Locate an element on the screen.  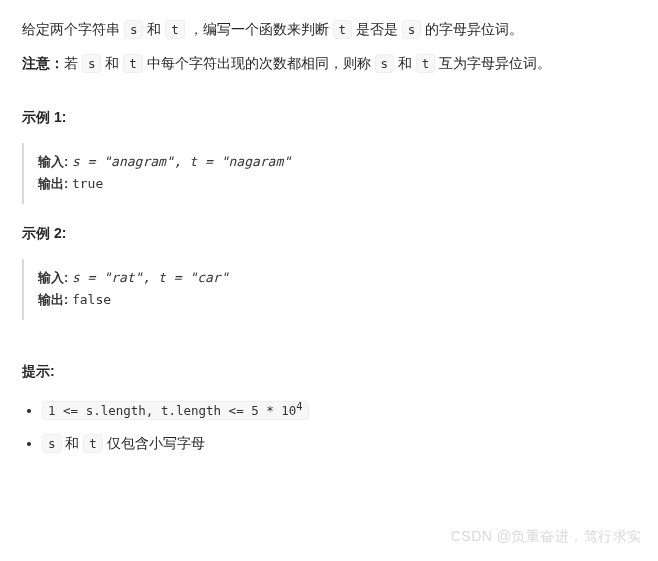
hint1-text: 1 <= s.length, t.length <= 5 * 10 is located at coordinates (172, 410).